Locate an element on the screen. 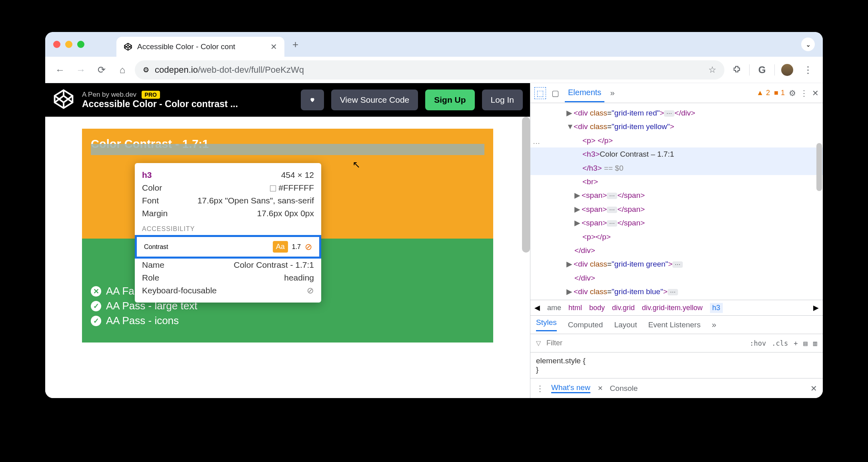 This screenshot has width=868, height=462. tooltip-value: Color Contrast - 1.7:1 is located at coordinates (274, 265).